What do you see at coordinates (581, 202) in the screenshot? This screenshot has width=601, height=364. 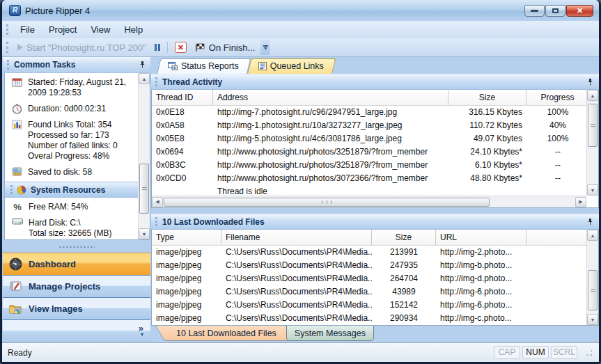 I see `scroll-right-button: ▶` at bounding box center [581, 202].